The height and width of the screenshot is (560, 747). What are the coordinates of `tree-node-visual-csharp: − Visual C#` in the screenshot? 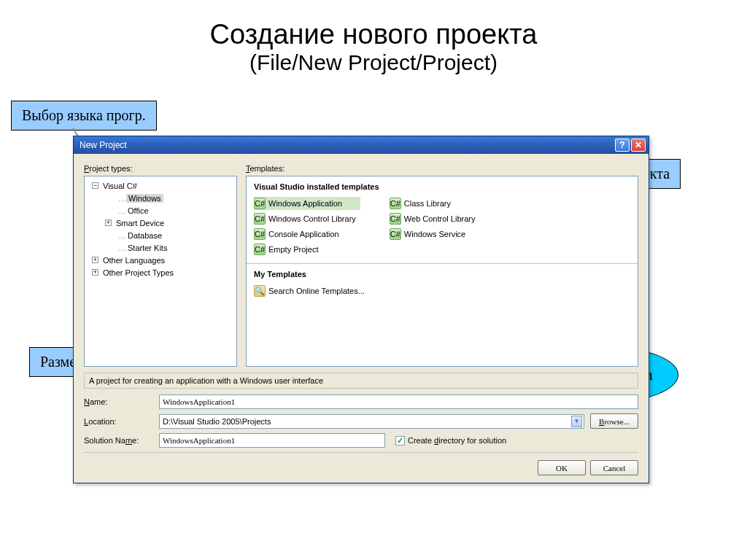 It's located at (160, 185).